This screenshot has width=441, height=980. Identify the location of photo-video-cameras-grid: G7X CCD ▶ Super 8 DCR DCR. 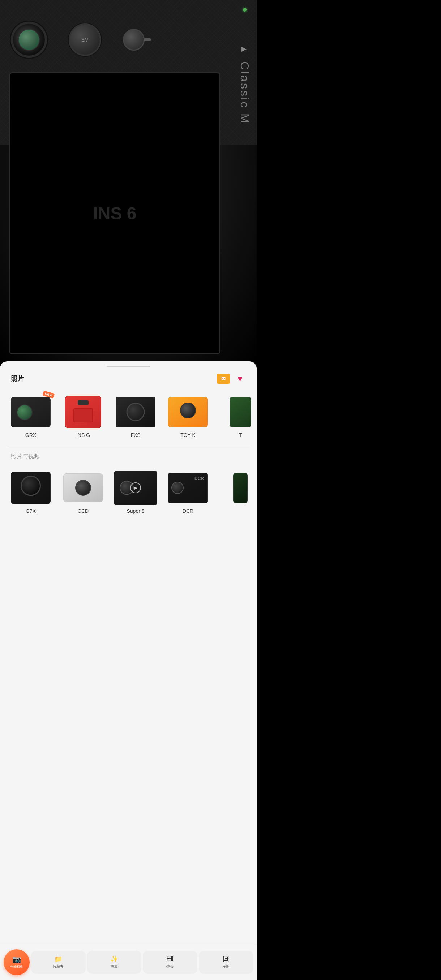
(128, 492).